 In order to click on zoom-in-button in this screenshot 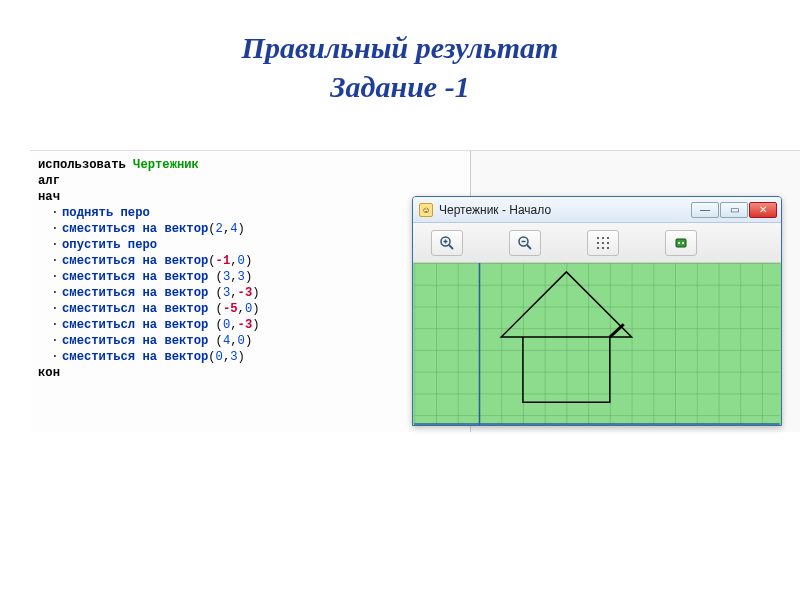, I will do `click(447, 243)`.